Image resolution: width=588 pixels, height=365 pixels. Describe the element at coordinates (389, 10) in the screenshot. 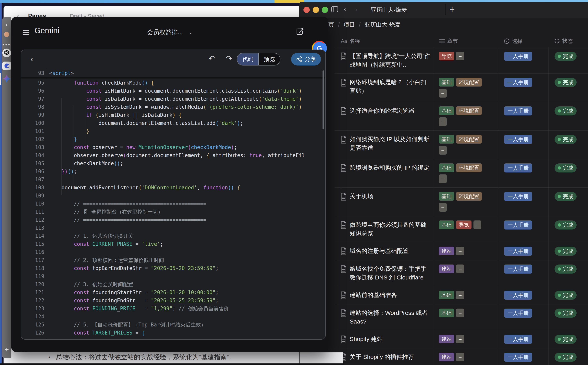

I see `browser-tab: 亚历山大·烧麦` at that location.